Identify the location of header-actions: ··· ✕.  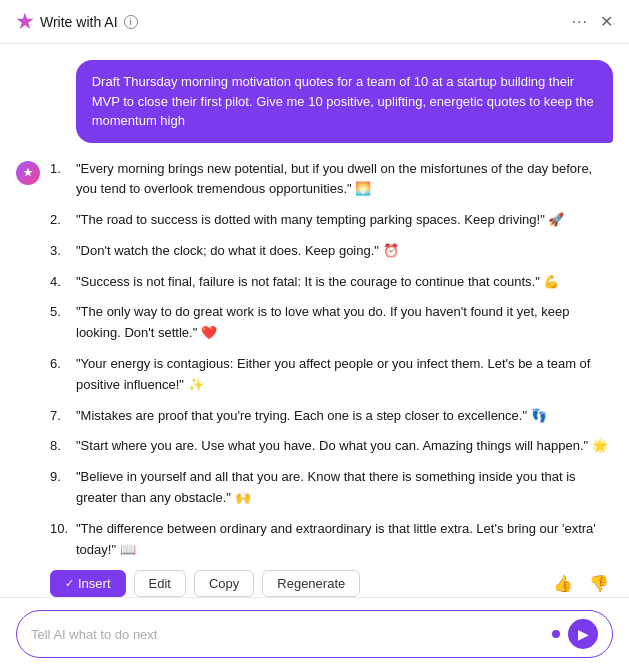
(592, 22).